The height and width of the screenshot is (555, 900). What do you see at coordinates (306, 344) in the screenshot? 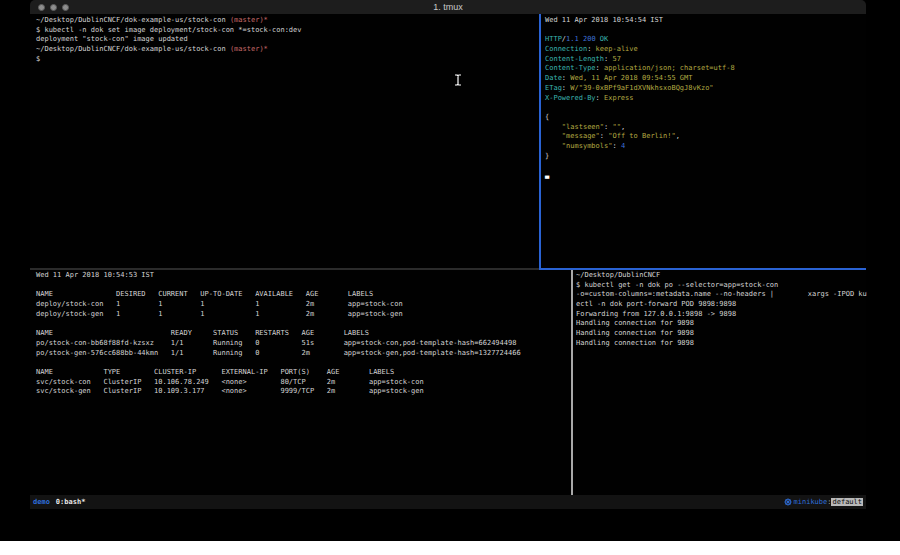
I see `terminal-line: po/stock-con-bb68f88fd-kzsxz 1/1 Running…` at bounding box center [306, 344].